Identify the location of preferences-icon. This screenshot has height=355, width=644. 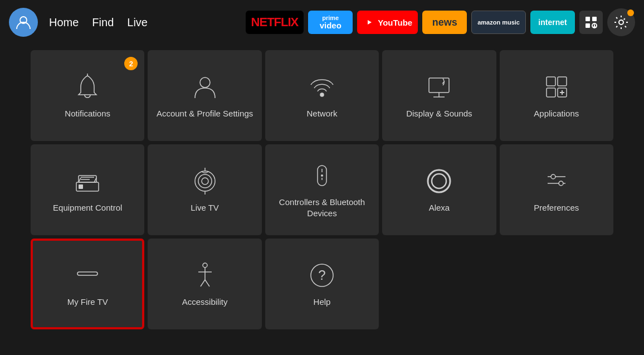
(557, 181).